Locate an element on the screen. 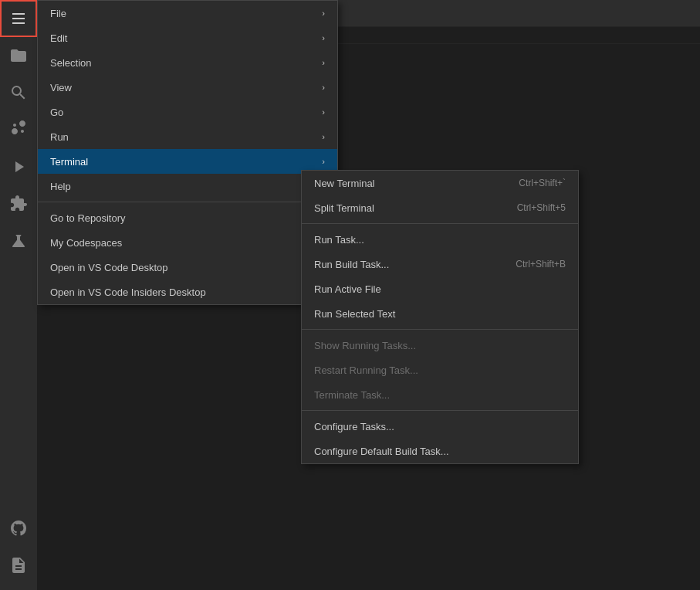 The image size is (700, 590). submenu-item-split-terminal-label: Split Terminal is located at coordinates (344, 209).